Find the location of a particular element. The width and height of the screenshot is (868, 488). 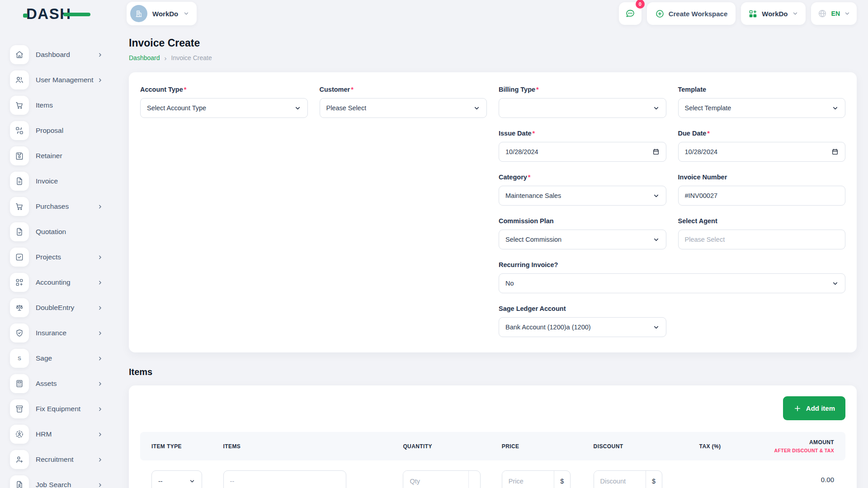

sidebar-item-quotation: Quotation is located at coordinates (57, 232).